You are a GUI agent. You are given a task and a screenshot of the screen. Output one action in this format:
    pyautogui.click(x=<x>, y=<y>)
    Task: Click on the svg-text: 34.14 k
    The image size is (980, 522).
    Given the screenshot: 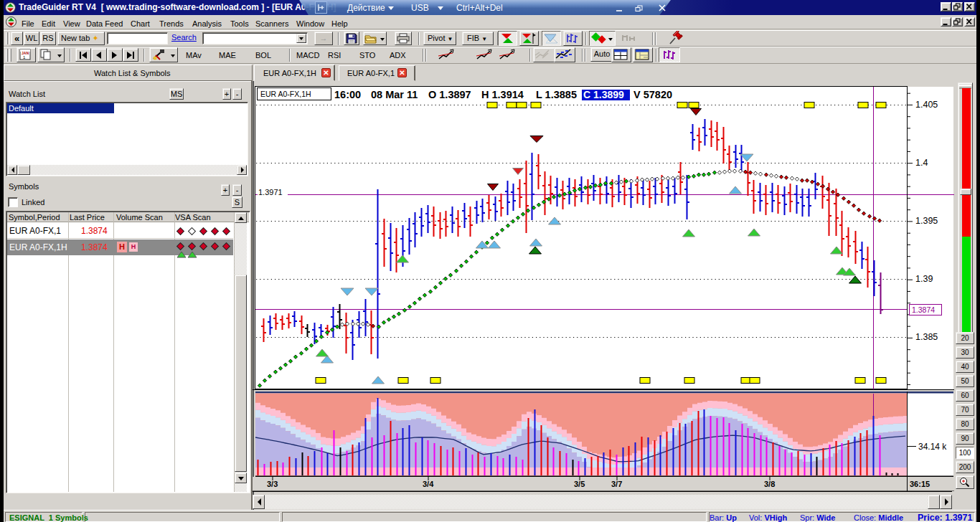 What is the action you would take?
    pyautogui.click(x=933, y=447)
    